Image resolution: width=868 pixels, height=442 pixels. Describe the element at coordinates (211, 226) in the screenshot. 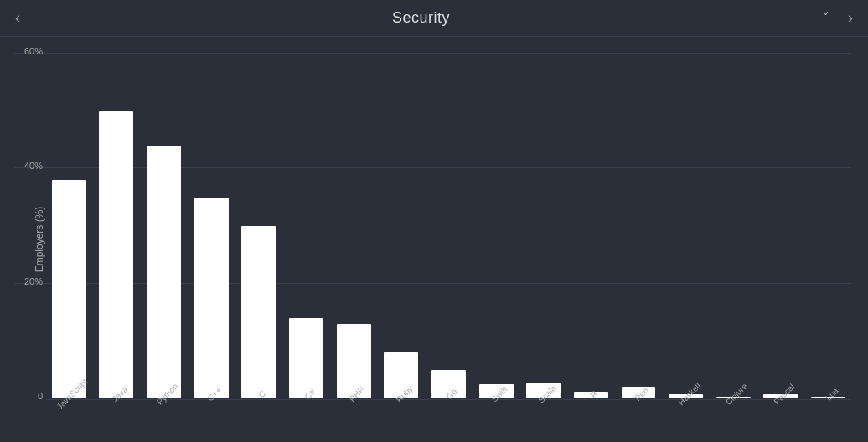

I see `bar-group: C++` at that location.